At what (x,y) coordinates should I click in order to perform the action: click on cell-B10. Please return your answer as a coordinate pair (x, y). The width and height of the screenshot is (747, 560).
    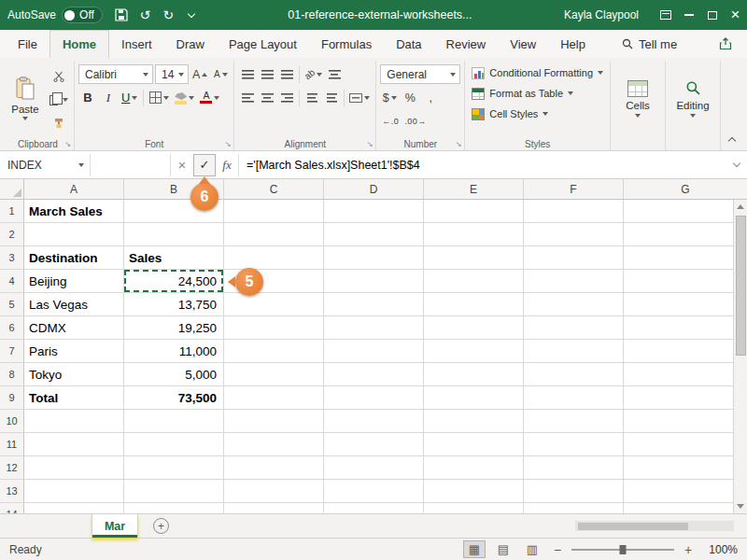
    Looking at the image, I should click on (174, 421).